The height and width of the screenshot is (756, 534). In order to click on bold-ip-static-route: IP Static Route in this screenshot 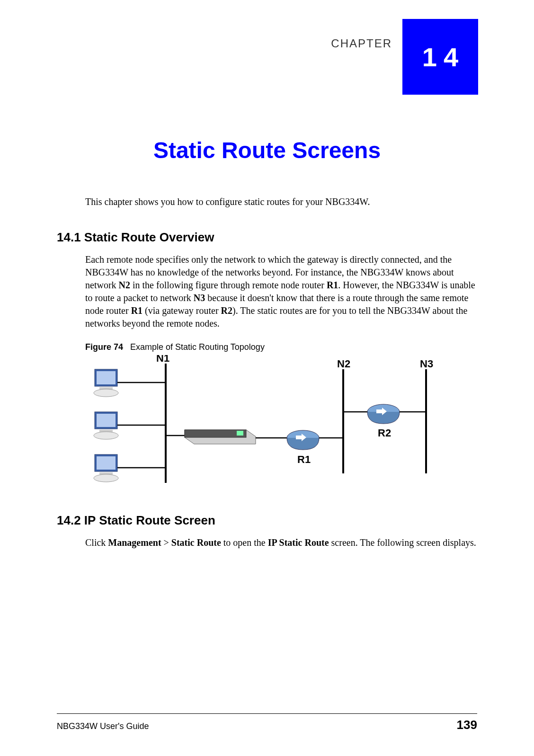, I will do `click(298, 543)`.